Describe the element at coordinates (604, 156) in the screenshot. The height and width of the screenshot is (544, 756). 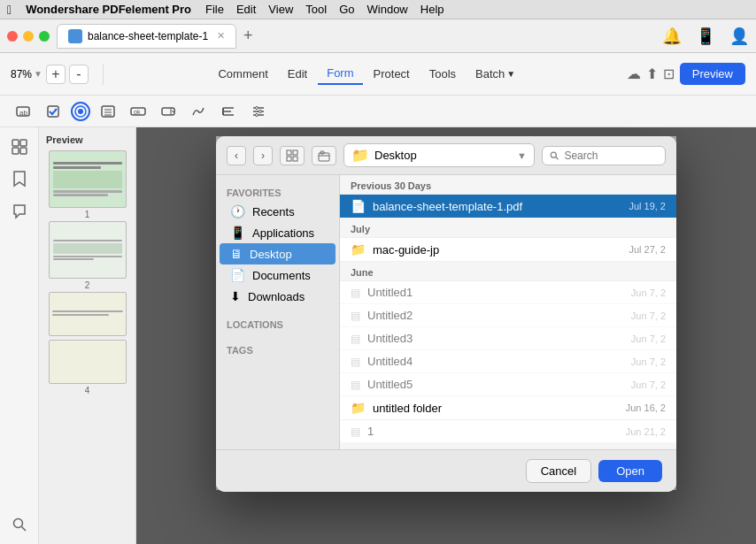
I see `dialog-search` at that location.